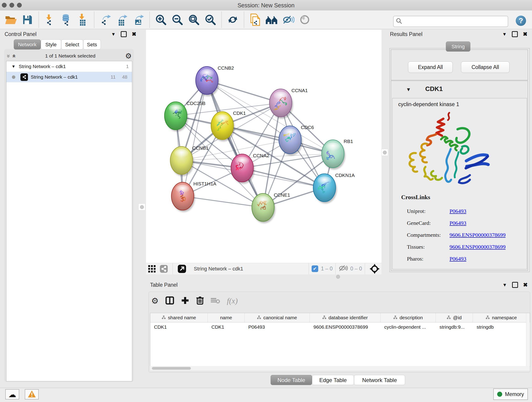 The height and width of the screenshot is (402, 532). Describe the element at coordinates (333, 380) in the screenshot. I see `tab-edge-table: Edge Table` at that location.